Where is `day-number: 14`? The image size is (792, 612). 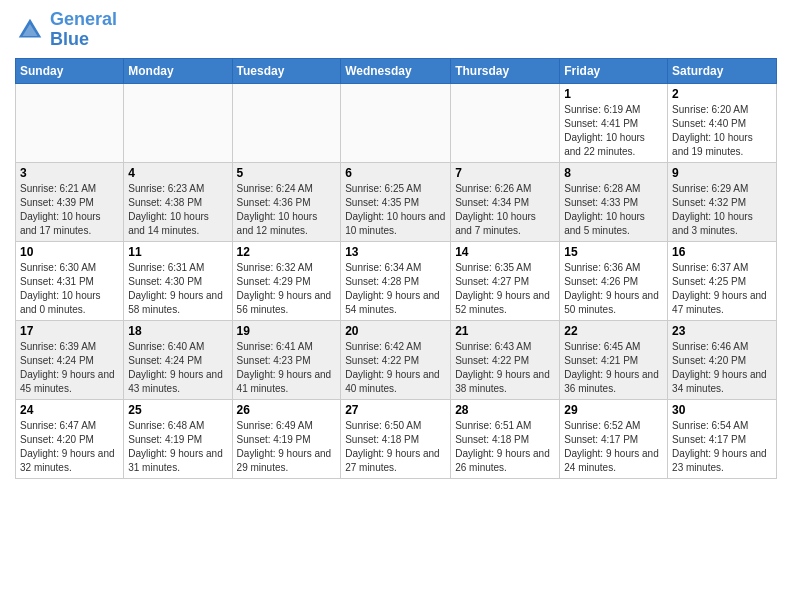
day-number: 14 is located at coordinates (505, 252).